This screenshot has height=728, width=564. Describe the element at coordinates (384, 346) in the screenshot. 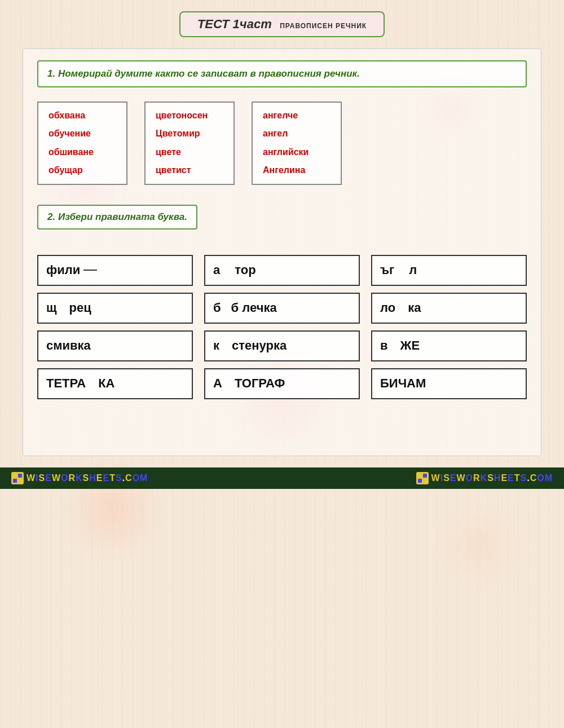

I see `fill-text: в` at that location.